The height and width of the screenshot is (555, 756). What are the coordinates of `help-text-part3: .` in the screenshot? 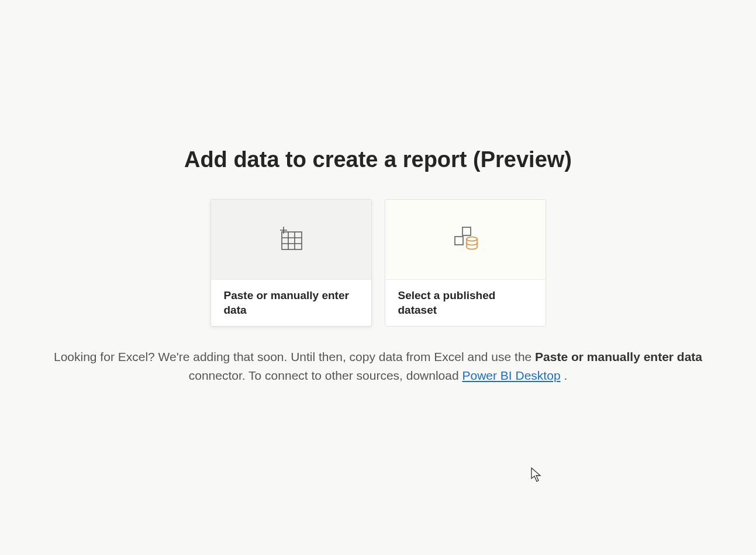 It's located at (565, 375).